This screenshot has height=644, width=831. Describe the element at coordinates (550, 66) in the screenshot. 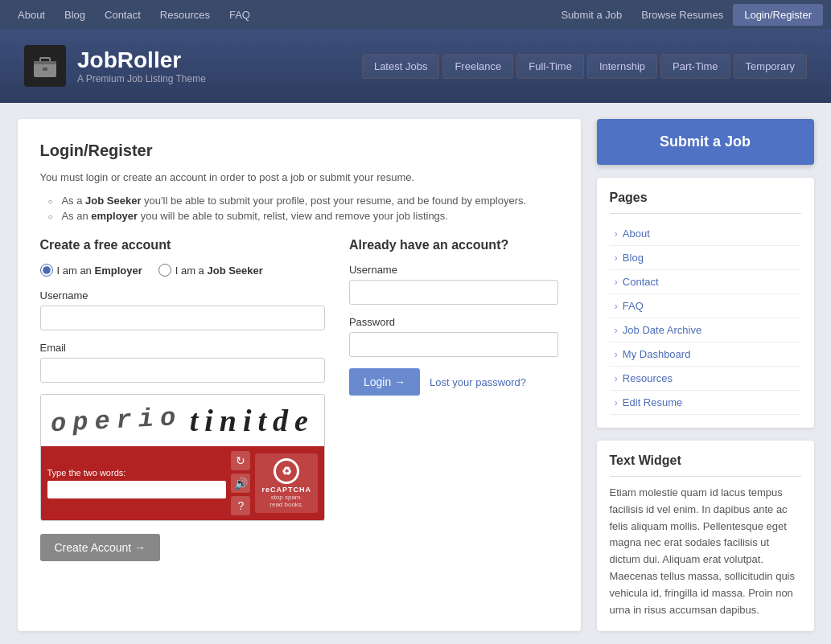

I see `header-nav-fulltime: Full-Time` at that location.